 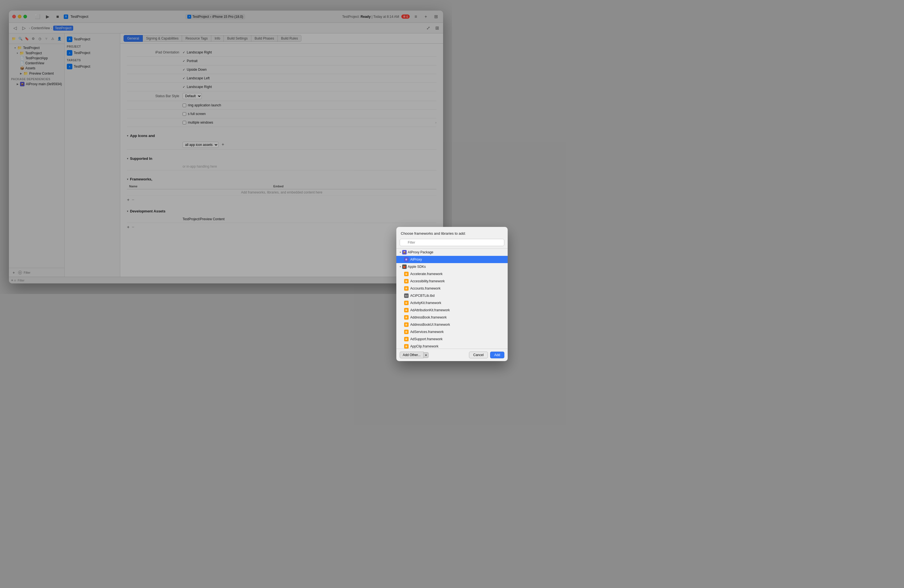 I want to click on modal-item-accelerate: 🏛 Accelerate.framework, so click(x=424, y=274).